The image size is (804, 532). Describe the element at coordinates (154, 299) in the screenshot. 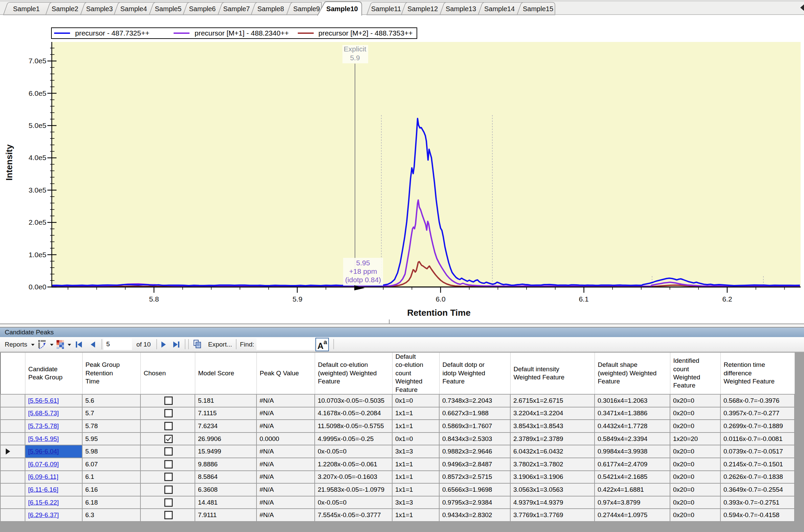

I see `svg-text: 5.8` at that location.